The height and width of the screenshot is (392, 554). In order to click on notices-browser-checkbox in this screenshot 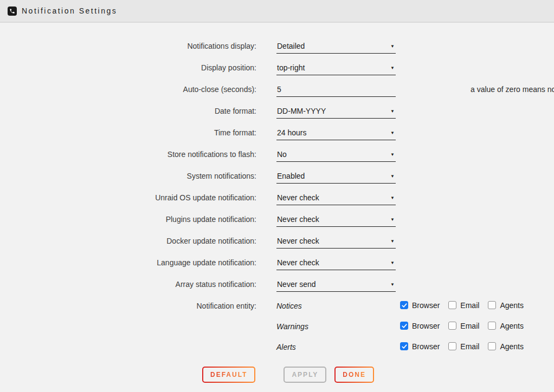, I will do `click(404, 305)`.